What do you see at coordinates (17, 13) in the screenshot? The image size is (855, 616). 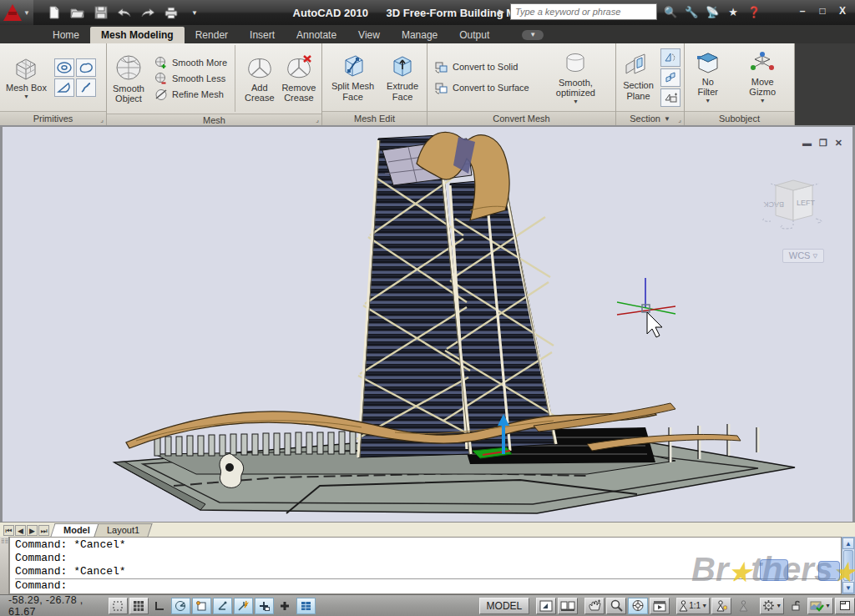 I see `application-menu-button: ▼` at bounding box center [17, 13].